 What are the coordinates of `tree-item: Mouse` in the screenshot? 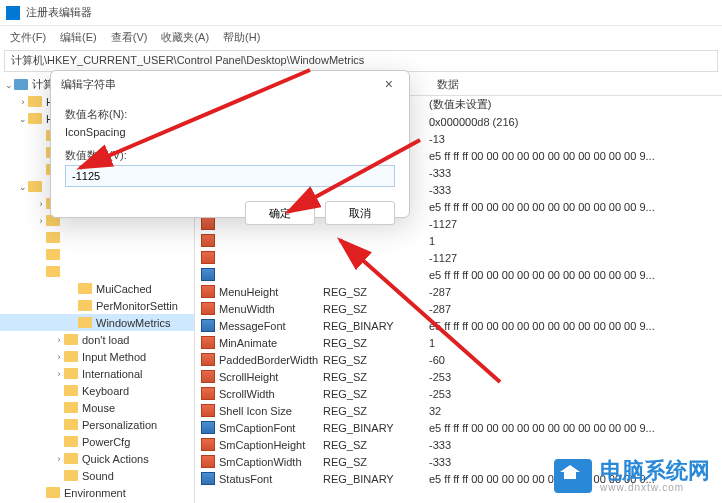 It's located at (97, 408).